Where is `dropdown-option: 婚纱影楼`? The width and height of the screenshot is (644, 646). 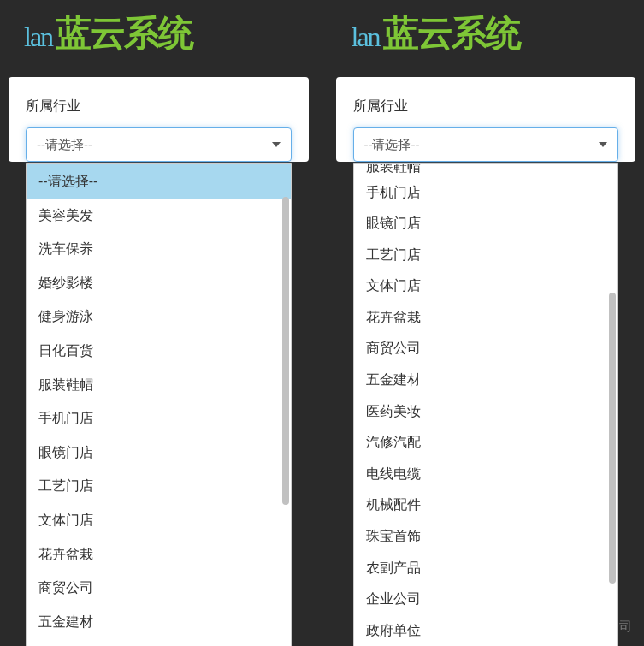
dropdown-option: 婚纱影楼 is located at coordinates (159, 283).